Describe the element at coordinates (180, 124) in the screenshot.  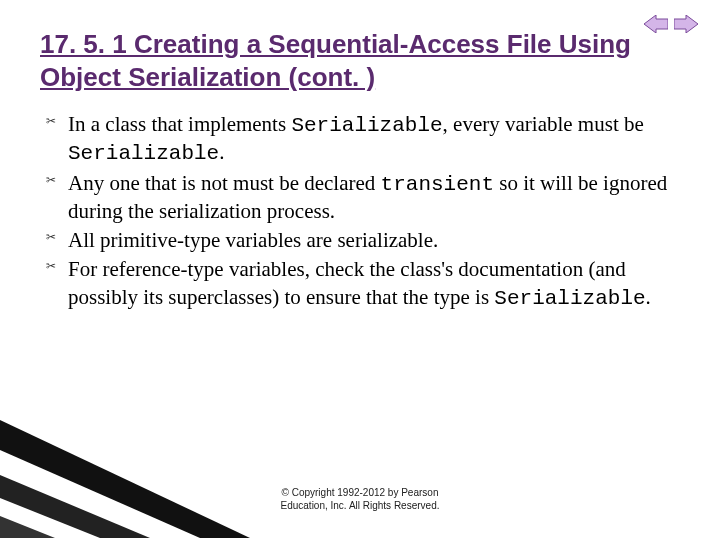
I see `text: In a class that implements` at that location.